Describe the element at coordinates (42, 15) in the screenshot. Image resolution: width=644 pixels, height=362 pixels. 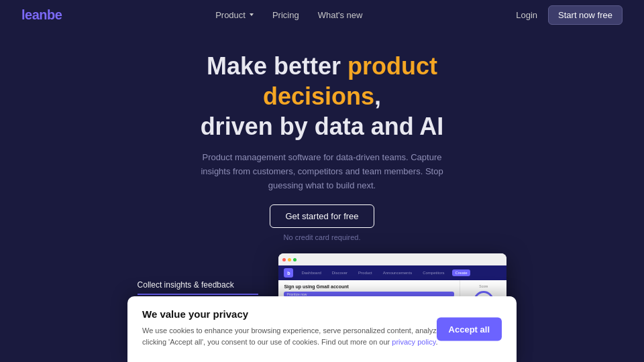
I see `logo: leanbe` at that location.